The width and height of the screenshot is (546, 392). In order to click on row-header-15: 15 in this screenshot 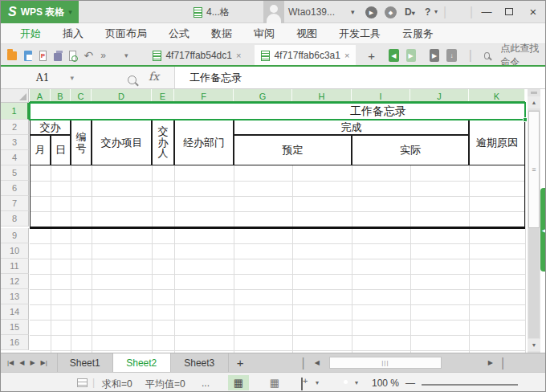, I will do `click(14, 328)`.